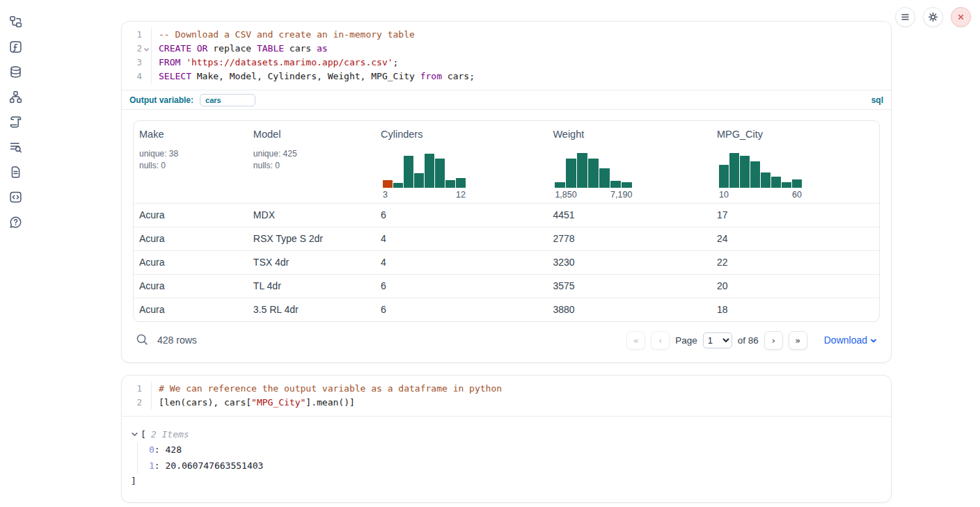 Image resolution: width=980 pixels, height=507 pixels. I want to click on code-line: 1# We can reference the output variable …, so click(507, 389).